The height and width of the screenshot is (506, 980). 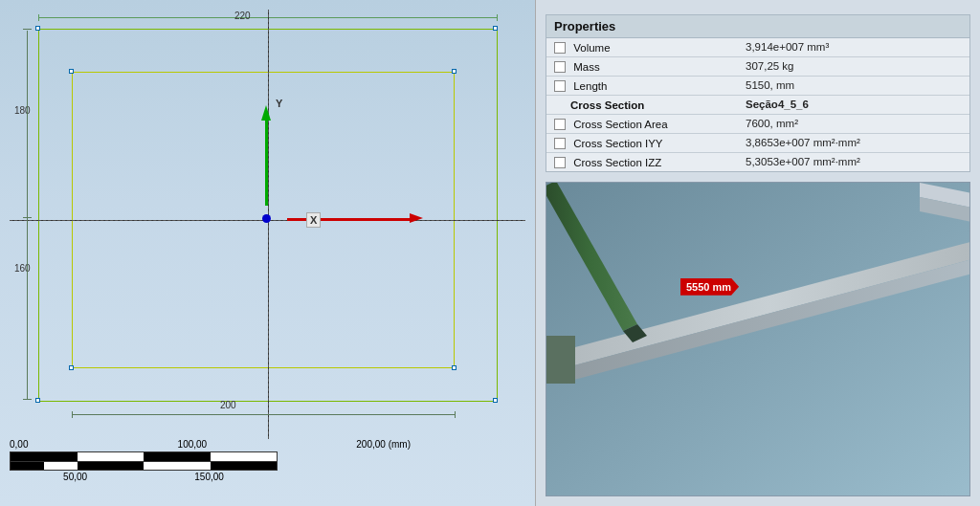 I want to click on prop-label-cs-iyy: Cross Section IYY, so click(x=642, y=143).